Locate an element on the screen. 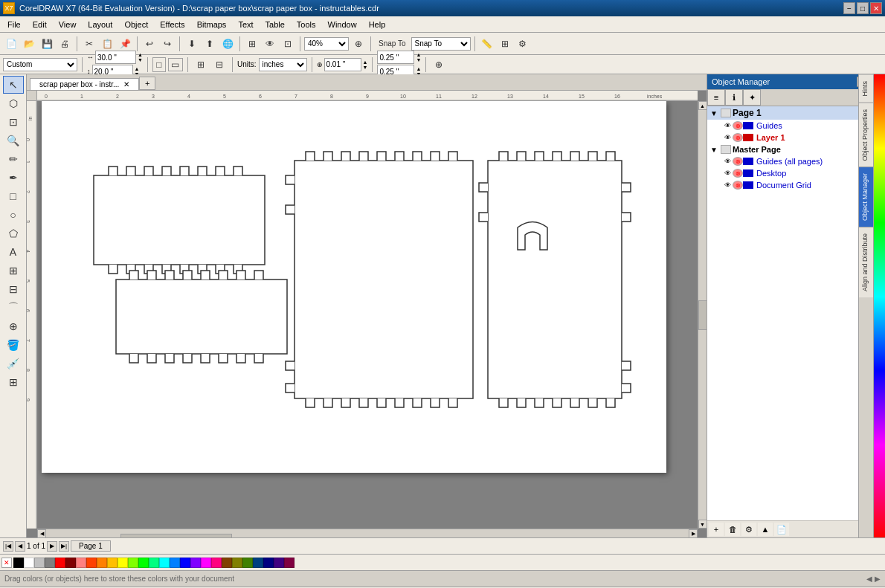 The image size is (885, 588). select-tool: ↖ is located at coordinates (13, 85).